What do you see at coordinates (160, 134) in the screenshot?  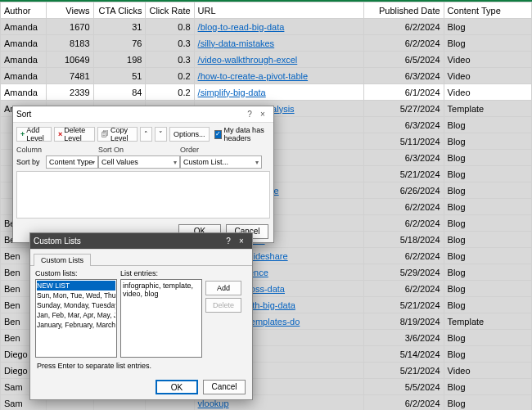 I see `move-down-button: ˅` at bounding box center [160, 134].